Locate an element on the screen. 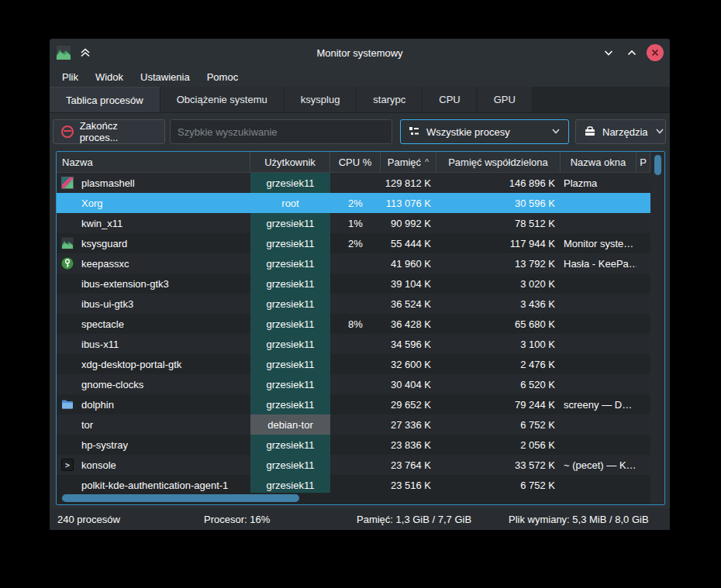  terminal-icon: > is located at coordinates (67, 465).